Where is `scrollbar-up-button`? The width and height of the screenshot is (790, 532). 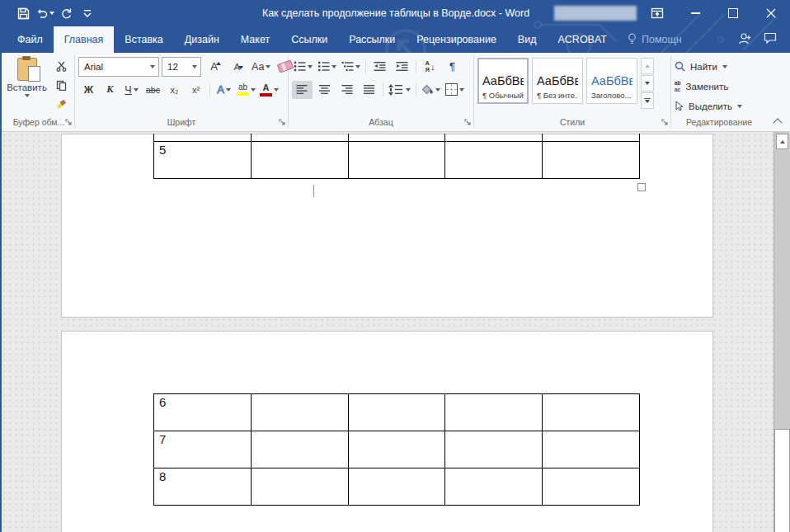 scrollbar-up-button is located at coordinates (782, 142).